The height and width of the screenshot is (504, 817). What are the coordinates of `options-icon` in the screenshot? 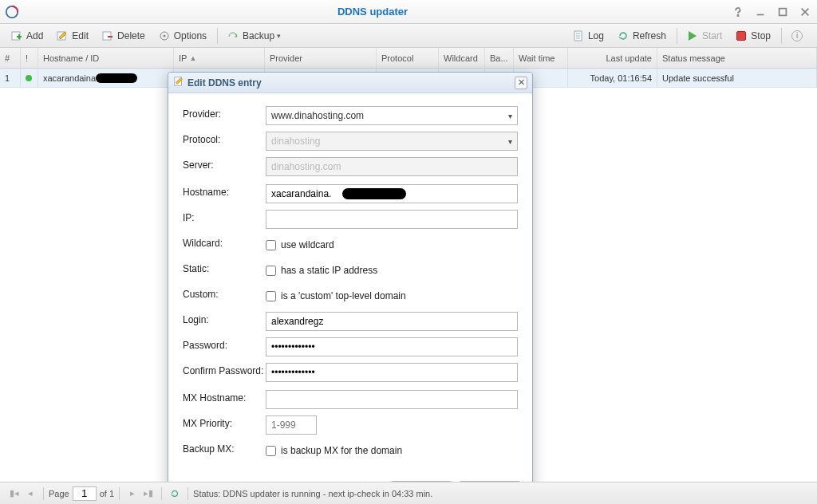 It's located at (164, 36).